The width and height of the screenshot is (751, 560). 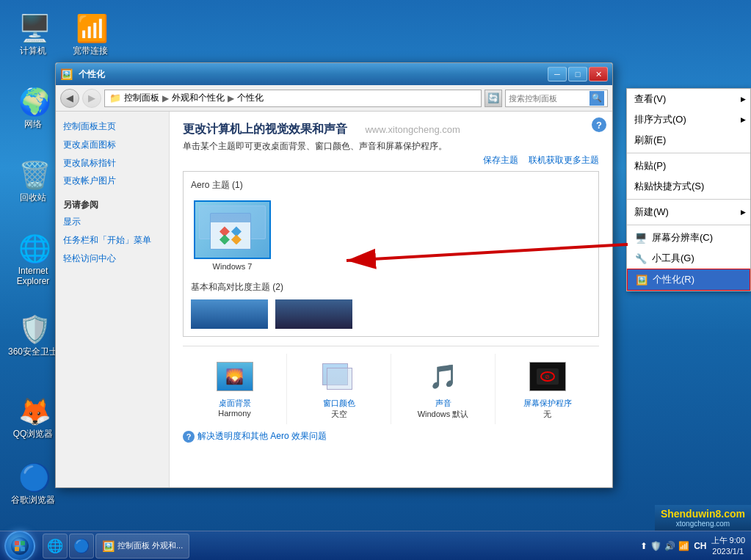 What do you see at coordinates (20, 546) in the screenshot?
I see `start-orb` at bounding box center [20, 546].